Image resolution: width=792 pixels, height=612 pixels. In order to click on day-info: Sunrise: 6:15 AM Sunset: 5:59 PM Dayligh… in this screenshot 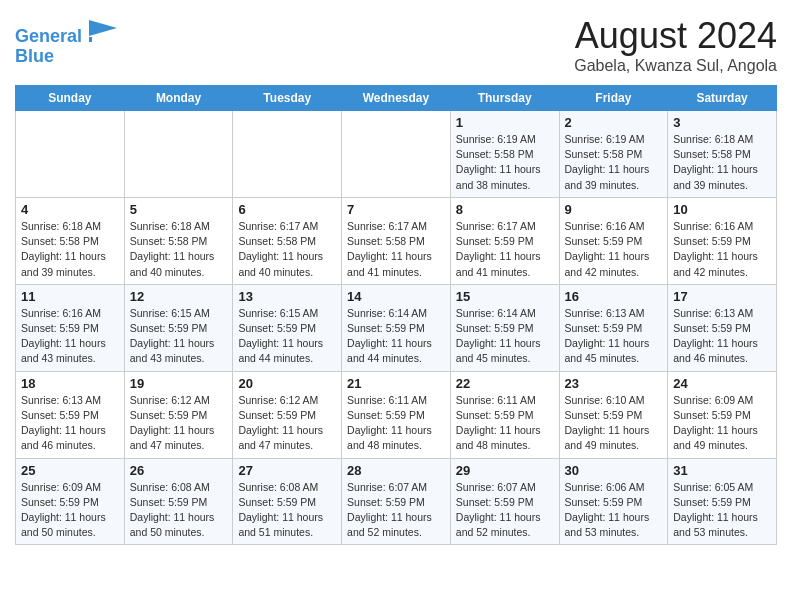, I will do `click(179, 336)`.